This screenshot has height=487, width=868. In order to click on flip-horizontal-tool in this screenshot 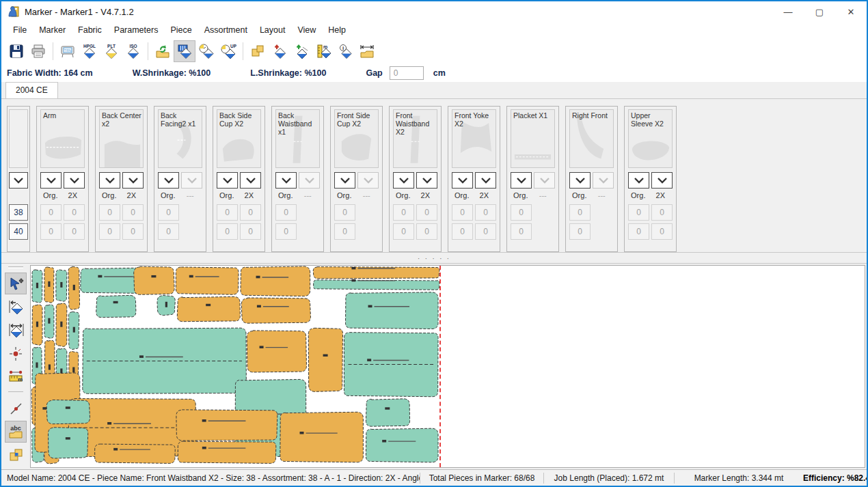, I will do `click(16, 330)`.